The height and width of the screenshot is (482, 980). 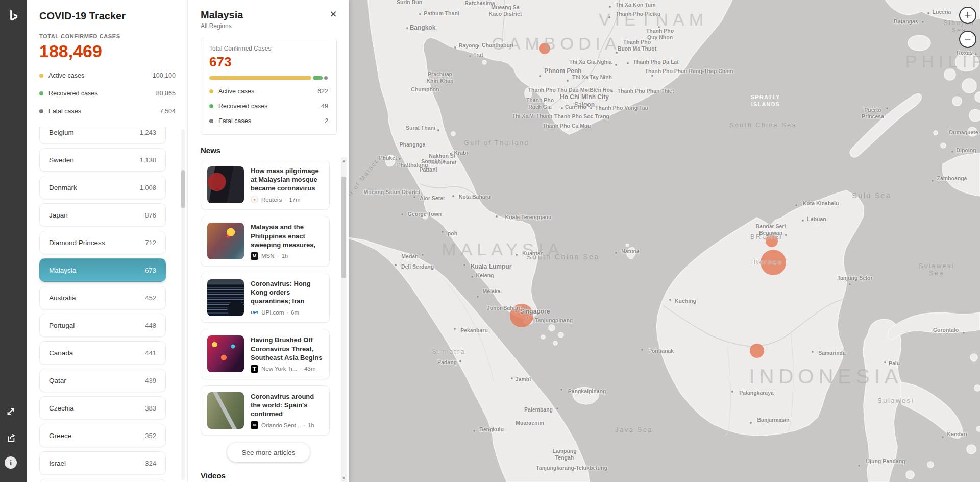 I want to click on expand-icon, so click(x=11, y=412).